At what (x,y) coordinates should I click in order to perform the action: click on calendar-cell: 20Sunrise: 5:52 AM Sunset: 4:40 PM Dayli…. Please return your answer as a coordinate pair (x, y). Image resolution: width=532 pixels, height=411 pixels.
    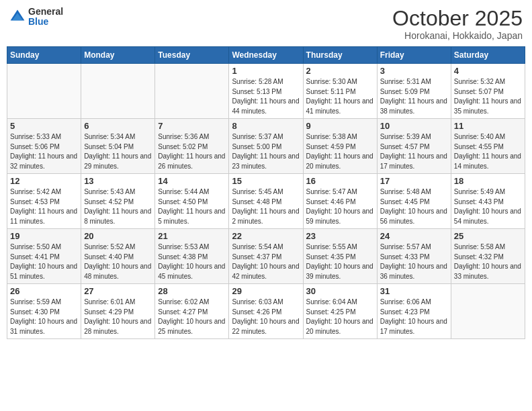
    Looking at the image, I should click on (118, 257).